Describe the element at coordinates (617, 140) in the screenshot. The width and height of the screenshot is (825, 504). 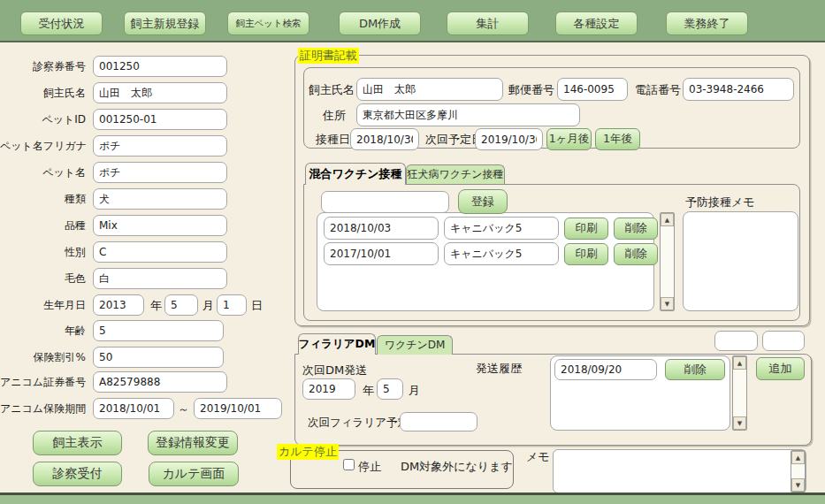
I see `one-year-later-button: 1年後` at that location.